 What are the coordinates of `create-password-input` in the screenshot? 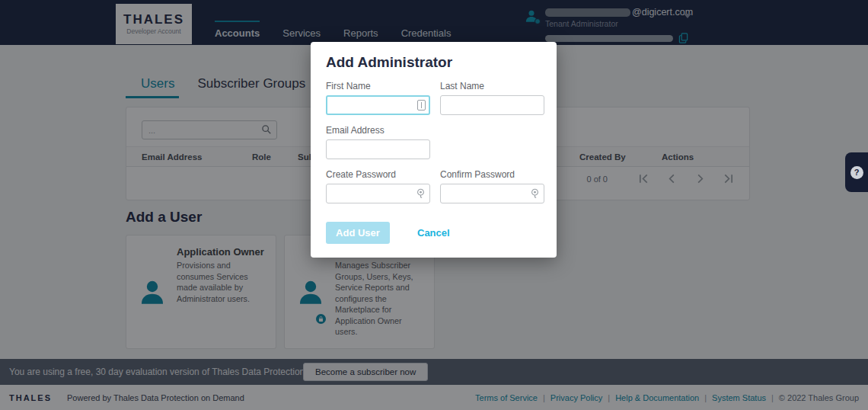 It's located at (378, 194).